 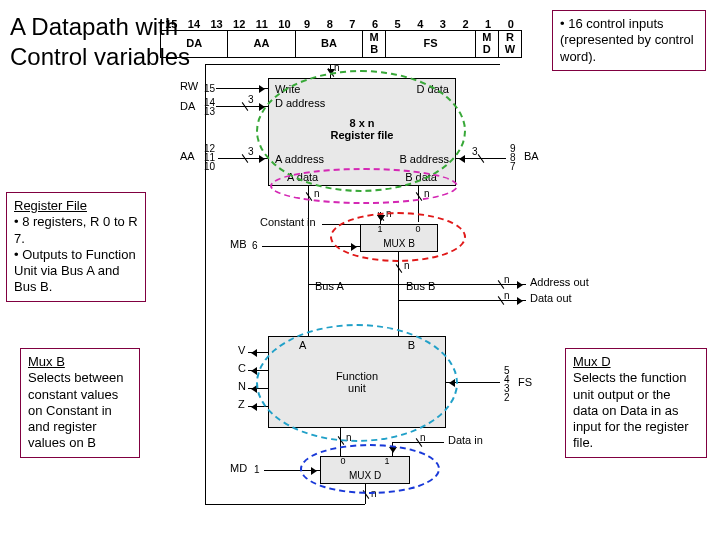 I want to click on field-DA: DA, so click(x=194, y=44).